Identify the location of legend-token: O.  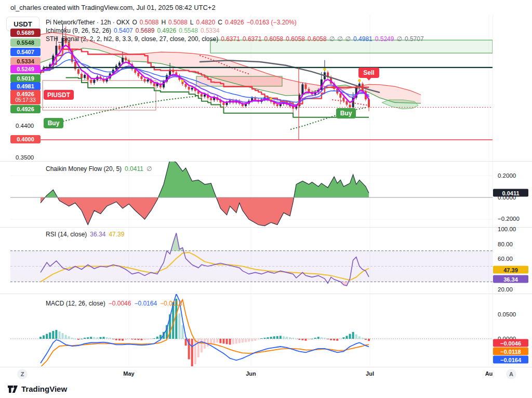
(134, 22).